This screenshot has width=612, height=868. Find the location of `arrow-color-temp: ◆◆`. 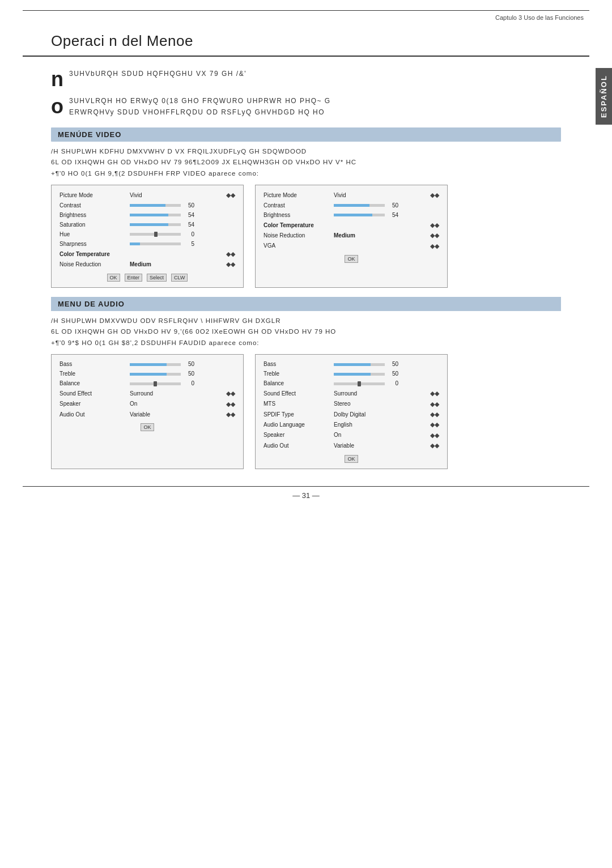

arrow-color-temp: ◆◆ is located at coordinates (231, 254).